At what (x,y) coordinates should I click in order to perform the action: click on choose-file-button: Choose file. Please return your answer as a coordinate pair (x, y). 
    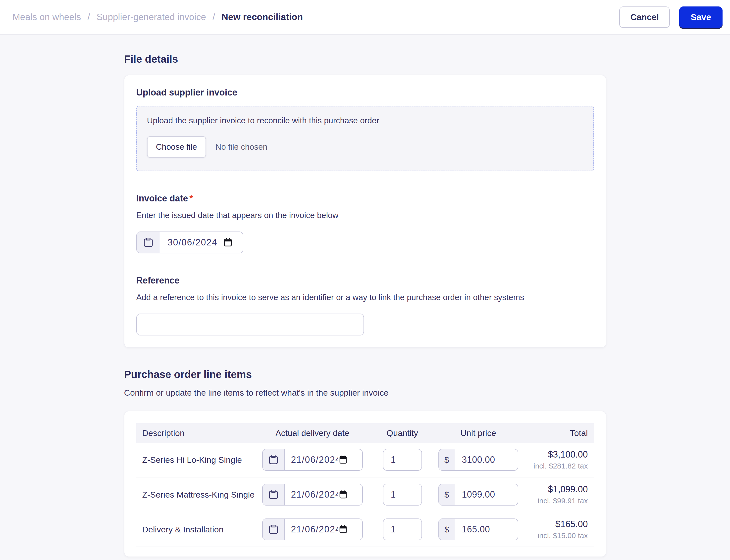
    Looking at the image, I should click on (177, 147).